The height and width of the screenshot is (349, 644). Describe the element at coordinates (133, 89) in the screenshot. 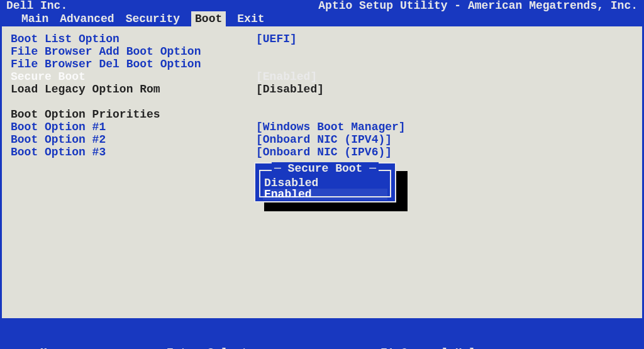

I see `setting-label: Load Legacy Option Rom` at that location.